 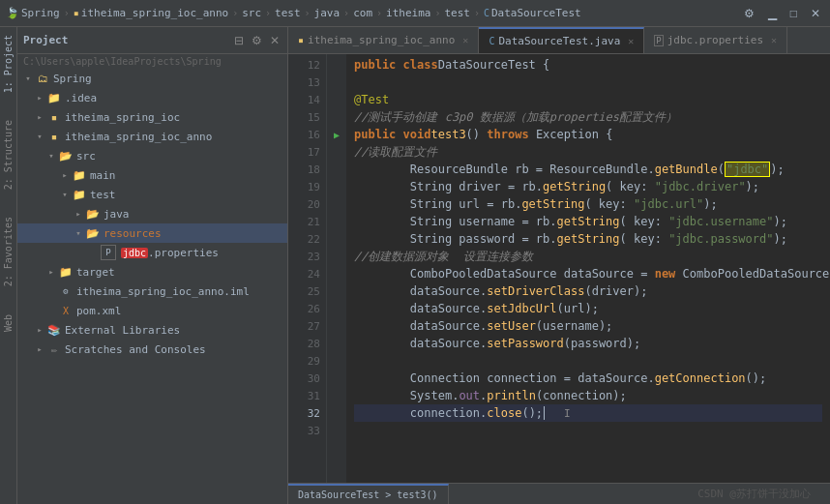 What do you see at coordinates (815, 14) in the screenshot?
I see `close-button: ✕` at bounding box center [815, 14].